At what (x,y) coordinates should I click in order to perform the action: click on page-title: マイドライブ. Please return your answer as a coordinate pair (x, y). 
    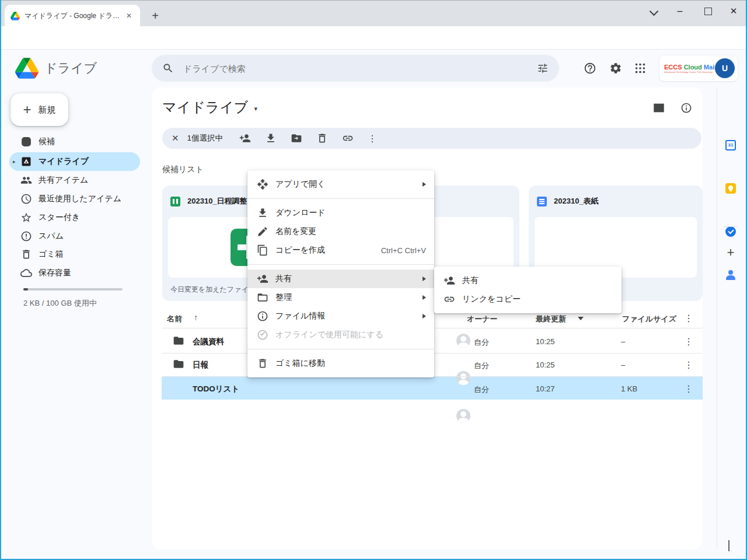
    Looking at the image, I should click on (205, 107).